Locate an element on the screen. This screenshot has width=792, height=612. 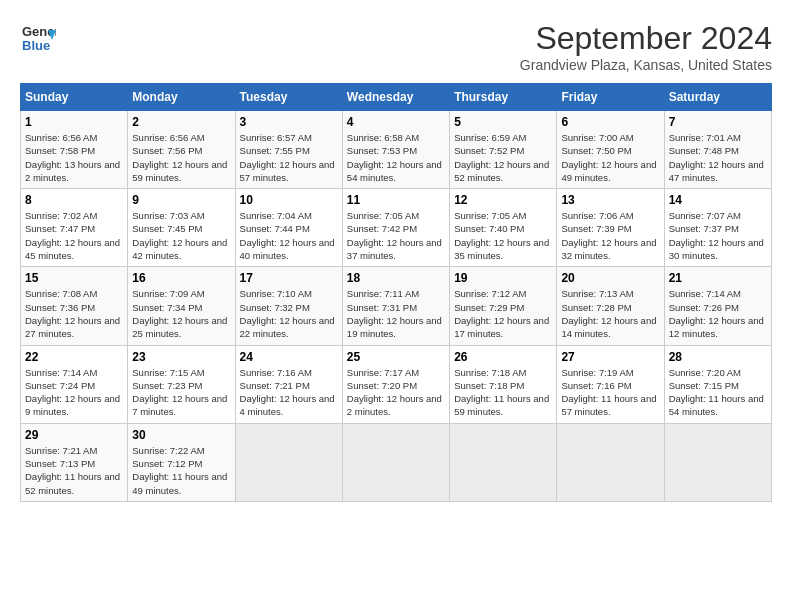
day-info: Sunrise: 7:18 AMSunset: 7:18 PMDaylight:… is located at coordinates (503, 392).